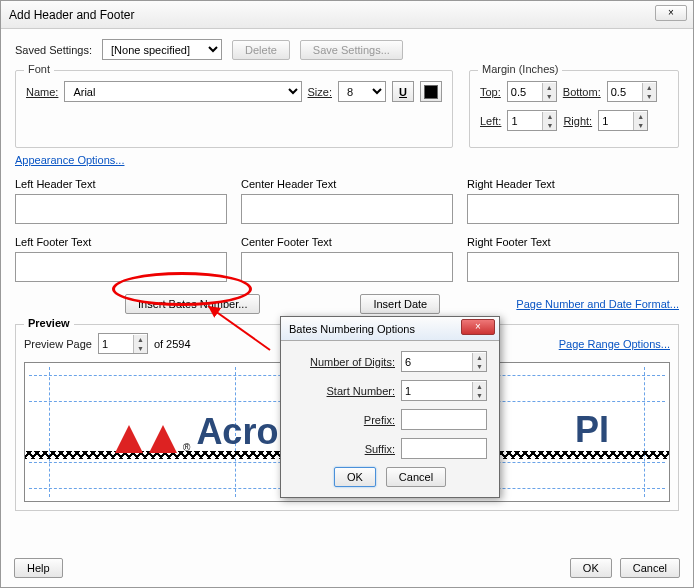 Image resolution: width=694 pixels, height=588 pixels. Describe the element at coordinates (416, 477) in the screenshot. I see `modal-cancel-button: Cancel` at that location.